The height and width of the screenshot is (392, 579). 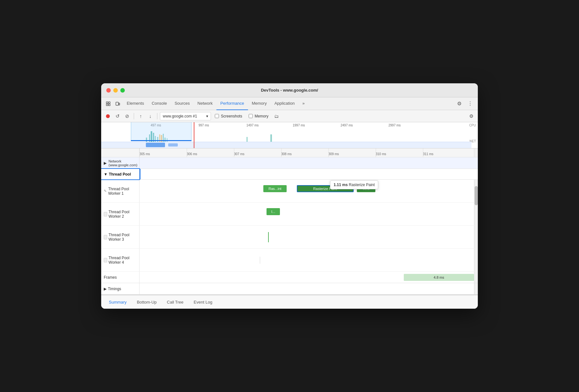 What do you see at coordinates (140, 174) in the screenshot?
I see `blue-border-line` at bounding box center [140, 174].